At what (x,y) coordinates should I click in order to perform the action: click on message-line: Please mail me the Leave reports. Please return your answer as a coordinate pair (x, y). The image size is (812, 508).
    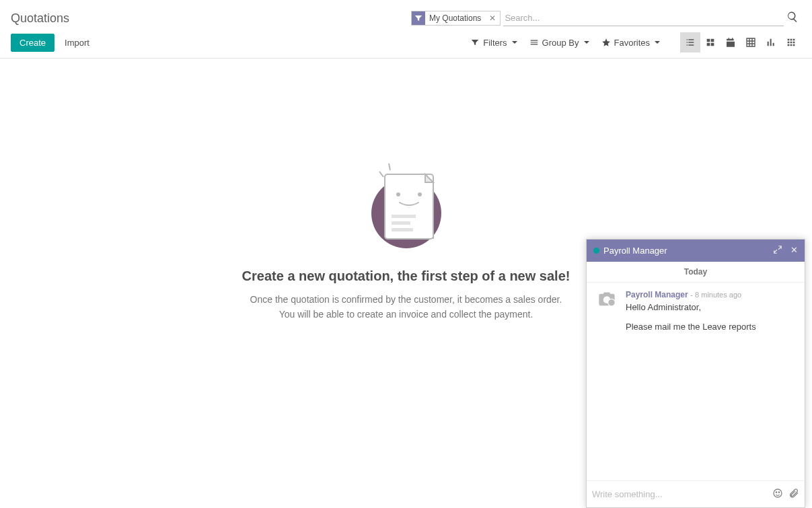
    Looking at the image, I should click on (711, 327).